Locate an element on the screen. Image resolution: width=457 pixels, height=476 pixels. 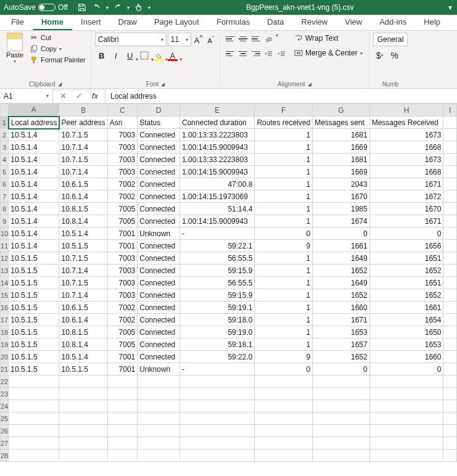
cell: 47:00.8 is located at coordinates (217, 184).